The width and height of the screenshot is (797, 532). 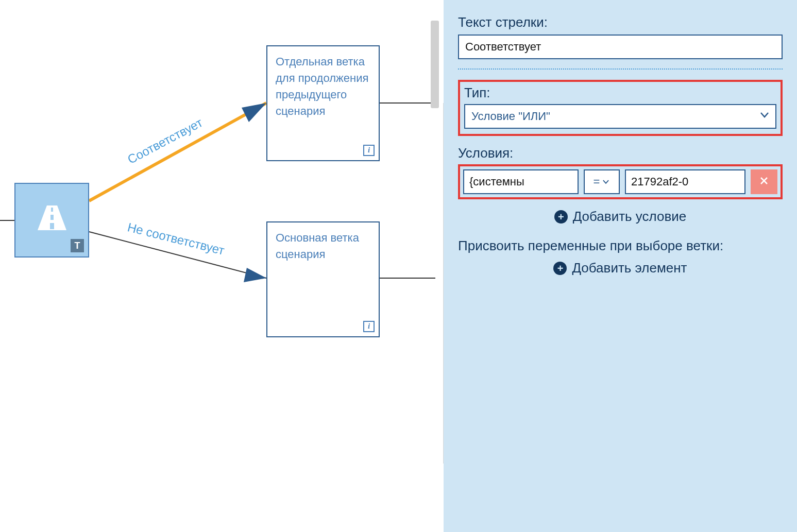 What do you see at coordinates (620, 268) in the screenshot?
I see `add-element-button: + Добавить элемент` at bounding box center [620, 268].